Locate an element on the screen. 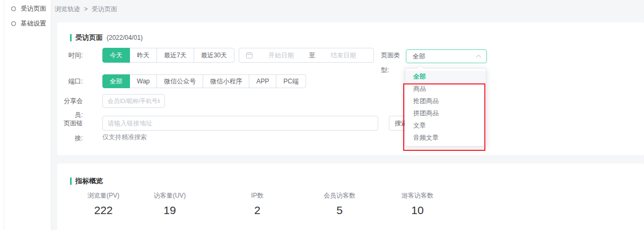  port-option-wechat-official: 微信公众号 is located at coordinates (180, 81).